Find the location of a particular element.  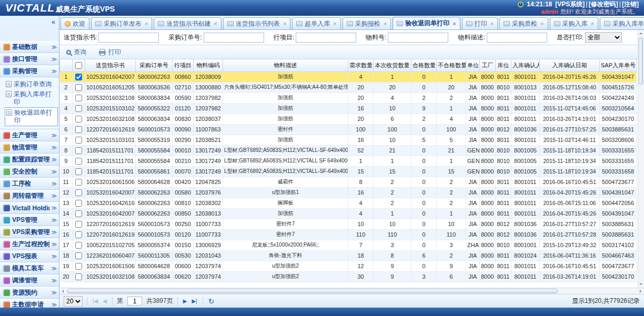

sidebar-group-resource-reservation: 资源预约≫ is located at coordinates (29, 292).